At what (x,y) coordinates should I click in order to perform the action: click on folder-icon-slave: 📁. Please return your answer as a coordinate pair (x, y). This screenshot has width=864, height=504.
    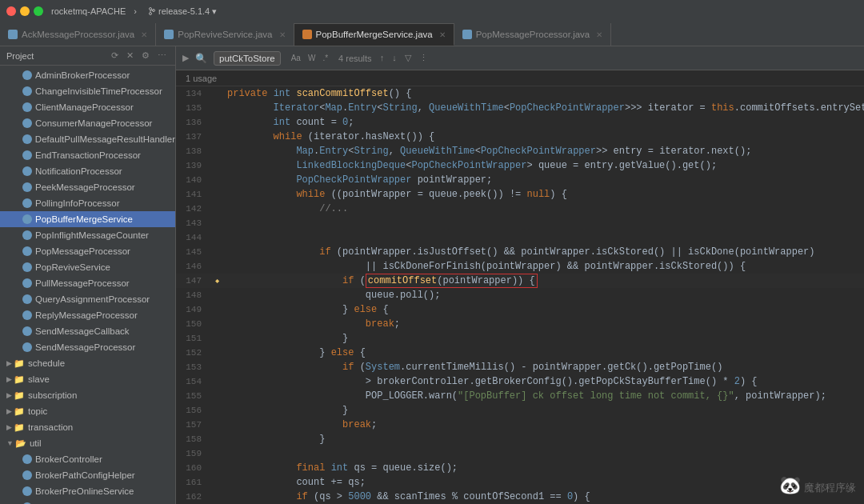
    Looking at the image, I should click on (19, 379).